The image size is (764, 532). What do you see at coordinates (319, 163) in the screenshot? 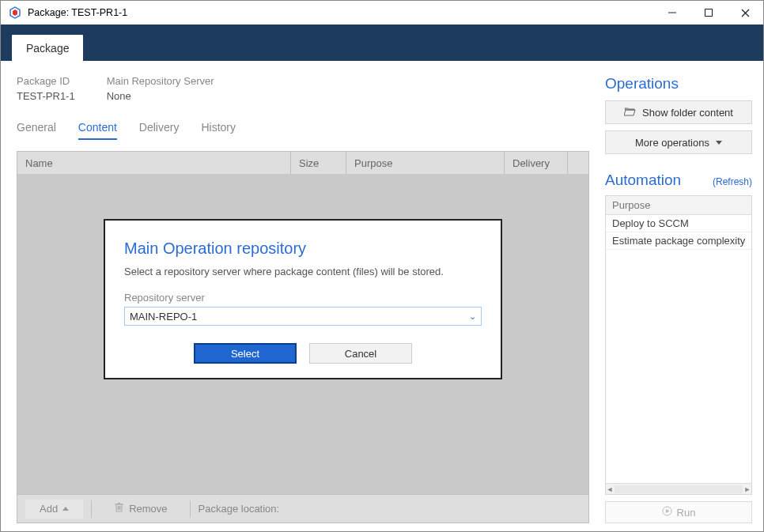
I see `table-header-size: Size` at bounding box center [319, 163].